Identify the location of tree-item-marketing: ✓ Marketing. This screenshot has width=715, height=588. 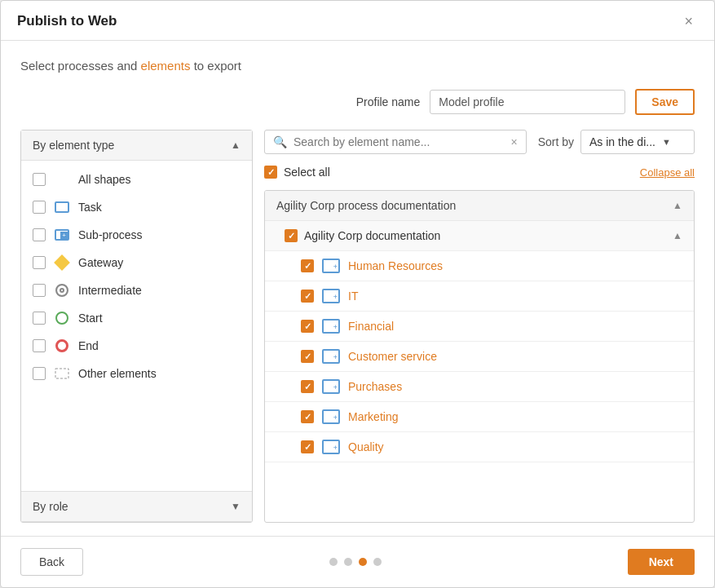
(479, 418).